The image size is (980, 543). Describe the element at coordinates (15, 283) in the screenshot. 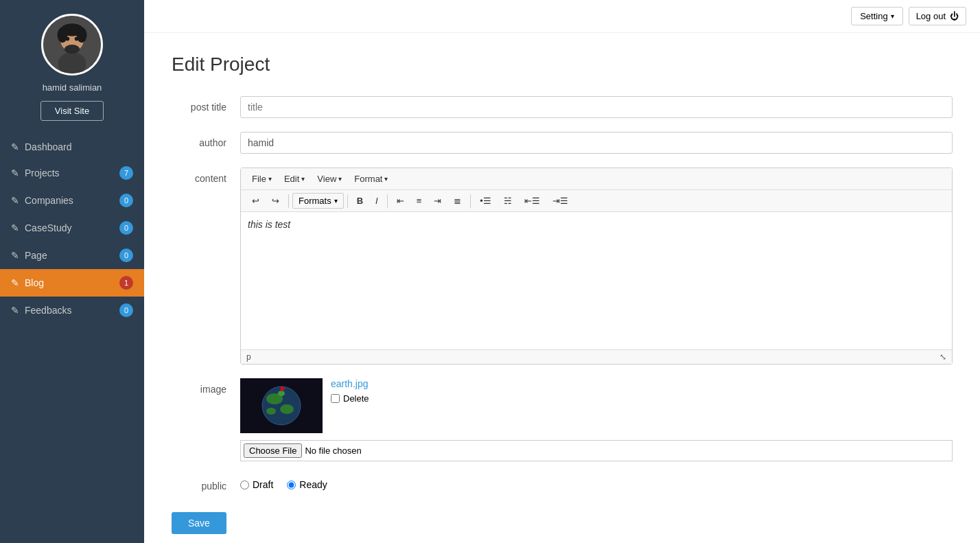

I see `blog-icon: ✎` at that location.